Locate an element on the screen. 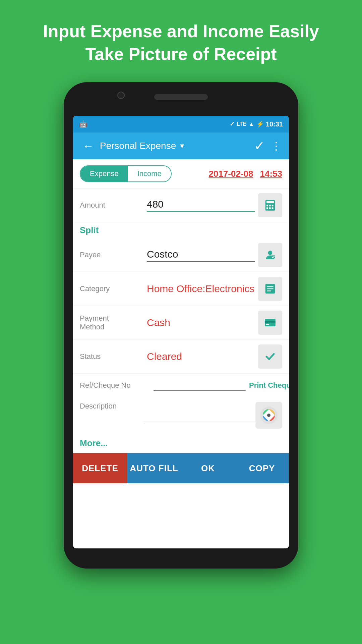 The width and height of the screenshot is (362, 644). description-label: Description is located at coordinates (112, 406).